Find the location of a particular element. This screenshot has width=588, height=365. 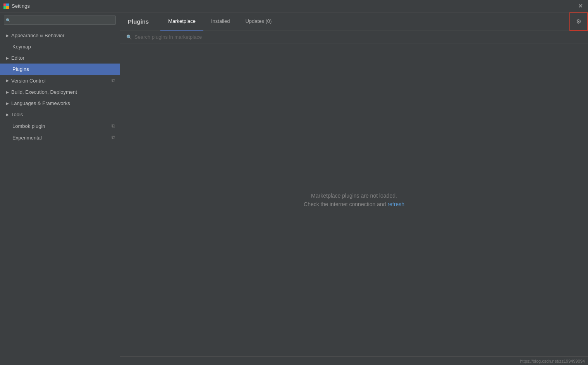

not-loaded-message: Marketplace plugins are not loaded. is located at coordinates (354, 196).